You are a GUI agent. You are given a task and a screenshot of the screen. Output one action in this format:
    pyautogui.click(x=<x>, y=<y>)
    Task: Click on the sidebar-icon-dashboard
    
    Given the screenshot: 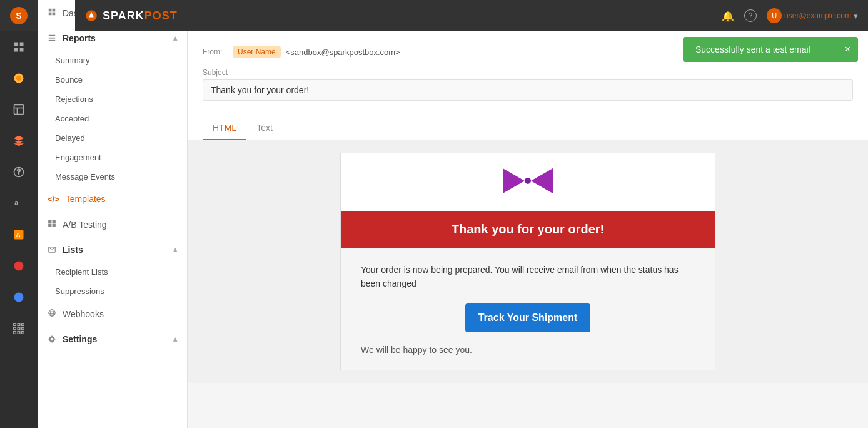 What is the action you would take?
    pyautogui.click(x=19, y=47)
    